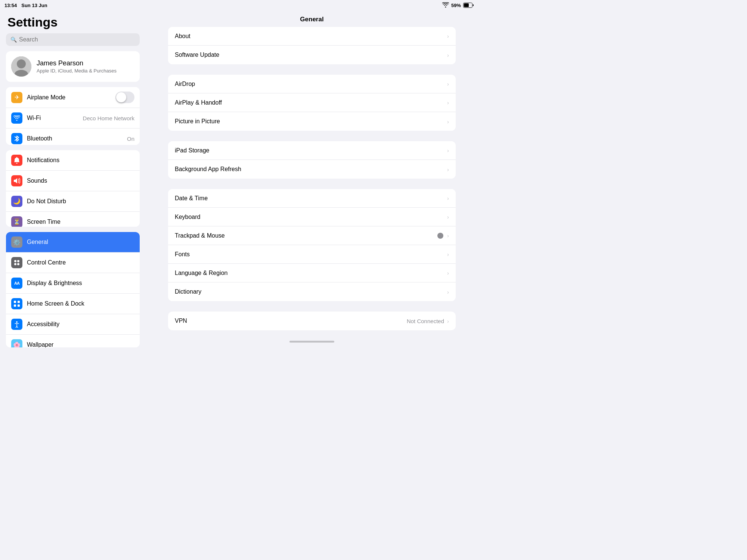  Describe the element at coordinates (291, 321) in the screenshot. I see `vpn-label: VPN` at that location.